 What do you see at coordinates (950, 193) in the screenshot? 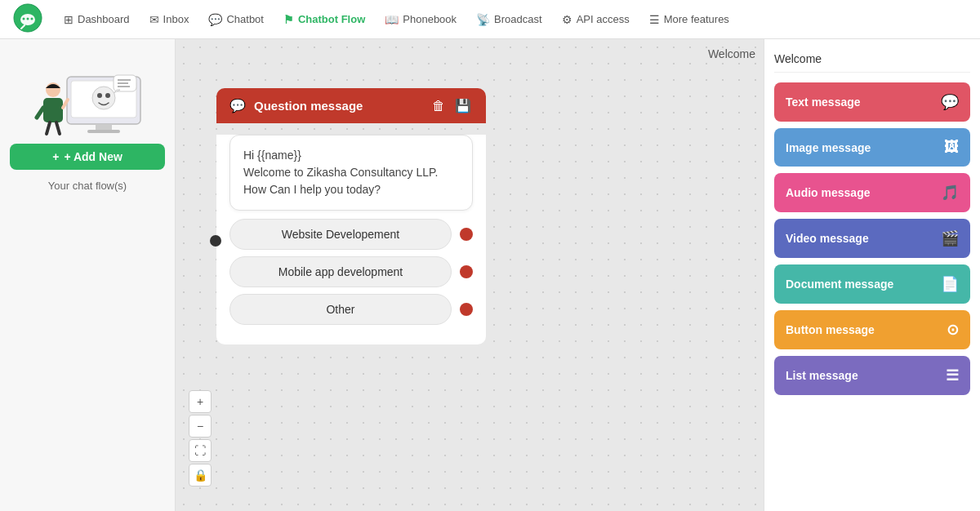
I see `audio-message-icon: 🎵` at bounding box center [950, 193].